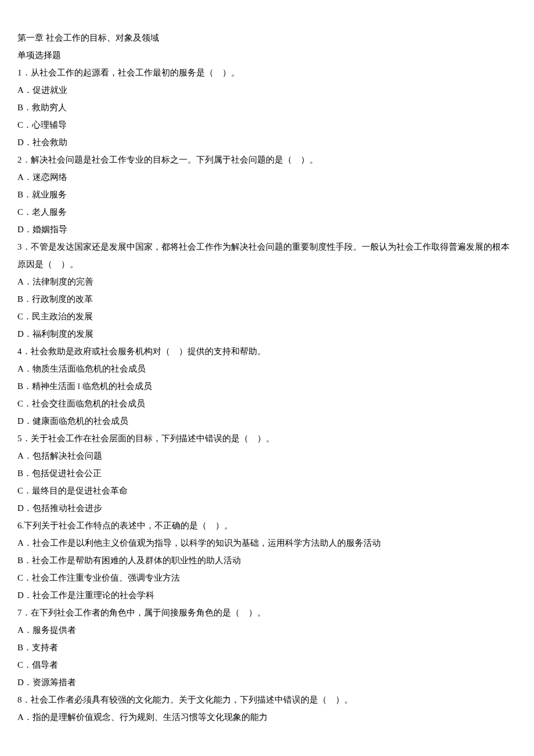  What do you see at coordinates (267, 595) in the screenshot?
I see `question-option: D．社会工作是注重理论的社会学科` at bounding box center [267, 595].